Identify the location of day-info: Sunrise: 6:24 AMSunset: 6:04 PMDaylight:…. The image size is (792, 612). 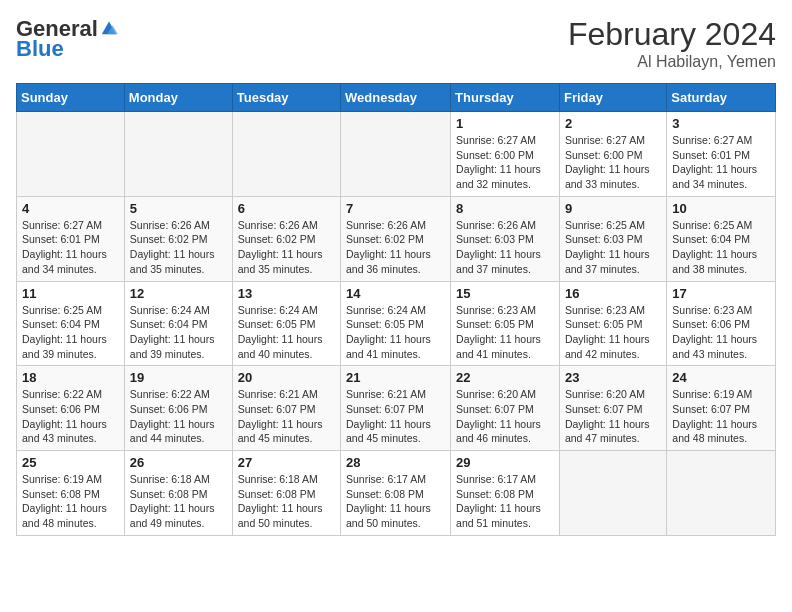
(178, 332).